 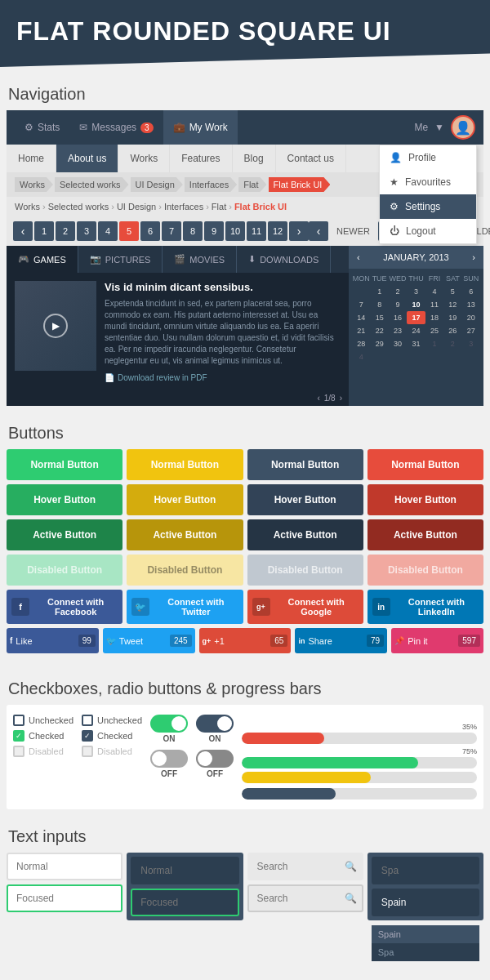 What do you see at coordinates (428, 207) in the screenshot?
I see `dropdown-settings: ⚙ Settings` at bounding box center [428, 207].